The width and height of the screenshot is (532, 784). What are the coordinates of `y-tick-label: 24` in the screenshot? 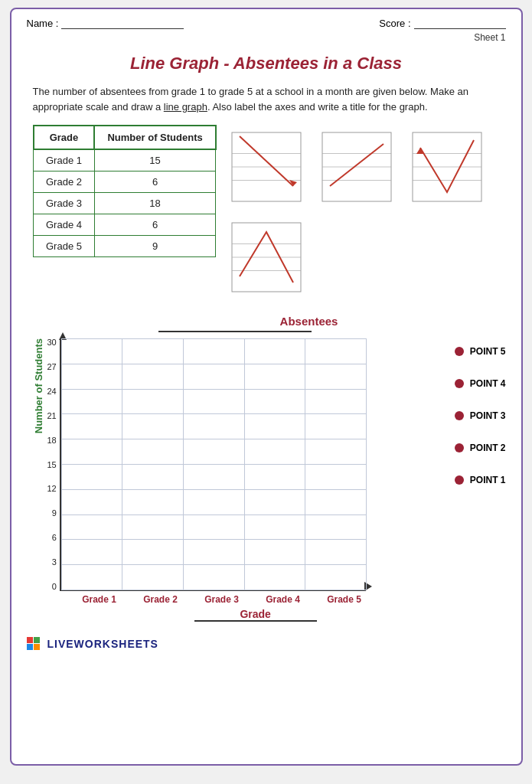 It's located at (52, 392).